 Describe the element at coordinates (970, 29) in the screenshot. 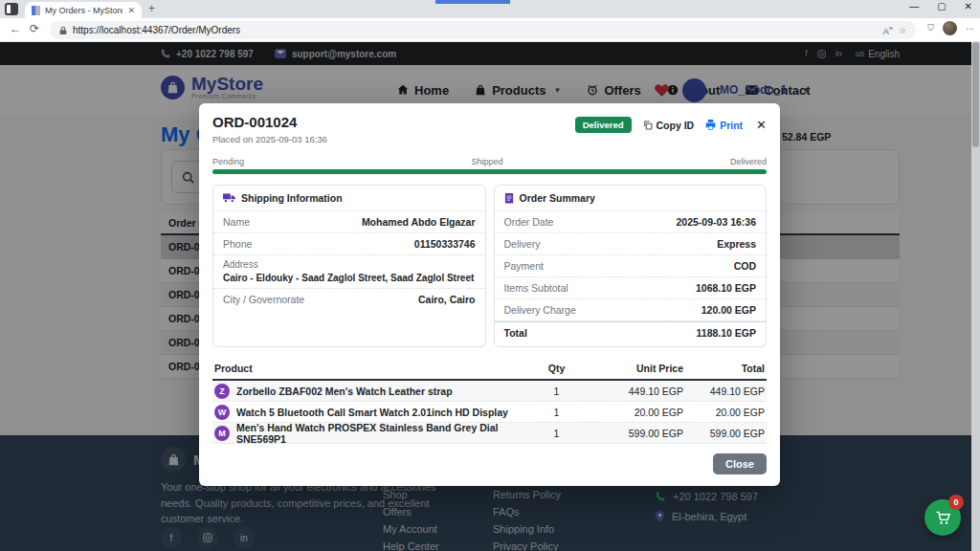

I see `browser-menu-icon: ⋯` at that location.